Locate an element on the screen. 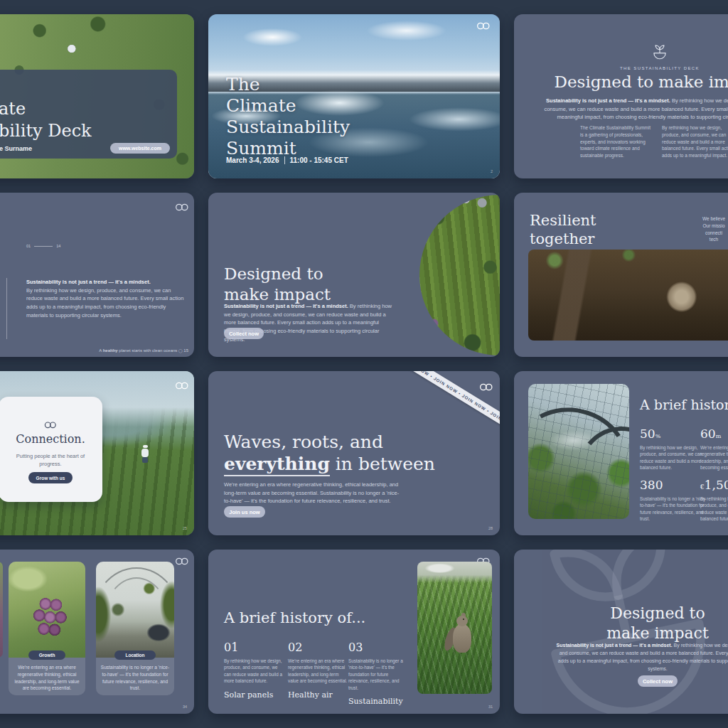  squirrel-image is located at coordinates (455, 628).